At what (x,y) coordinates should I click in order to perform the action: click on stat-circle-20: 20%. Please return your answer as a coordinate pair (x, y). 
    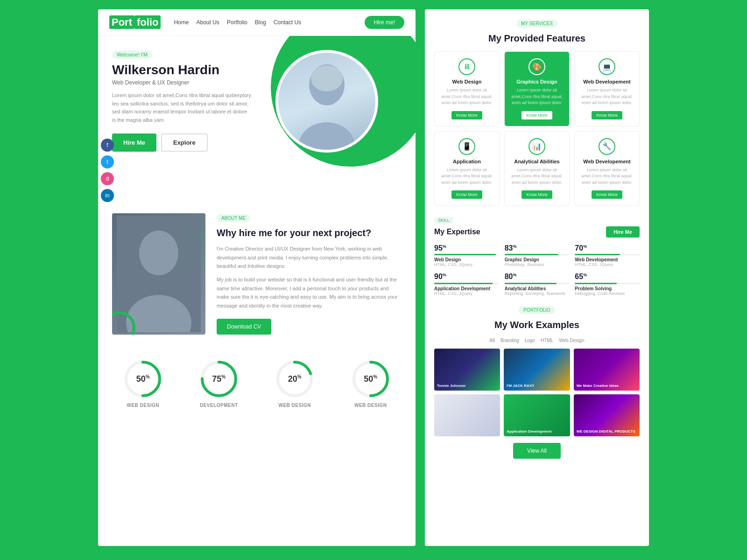
    Looking at the image, I should click on (295, 379).